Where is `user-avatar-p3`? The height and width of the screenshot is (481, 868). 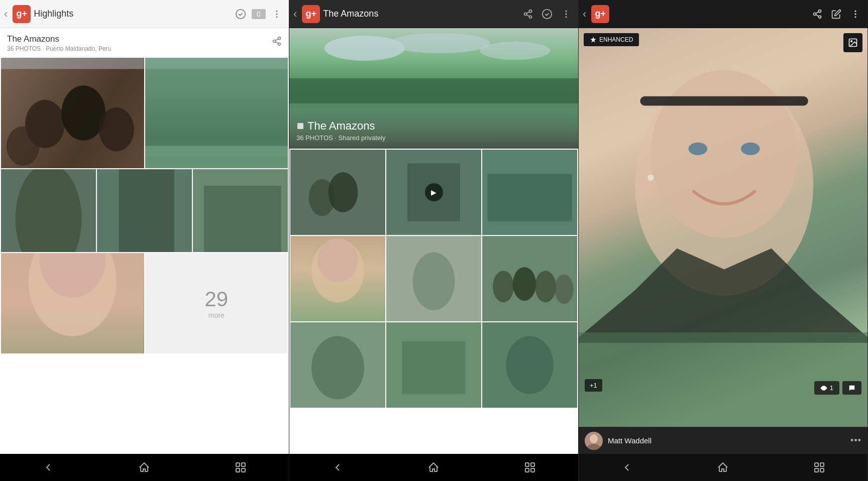 user-avatar-p3 is located at coordinates (594, 441).